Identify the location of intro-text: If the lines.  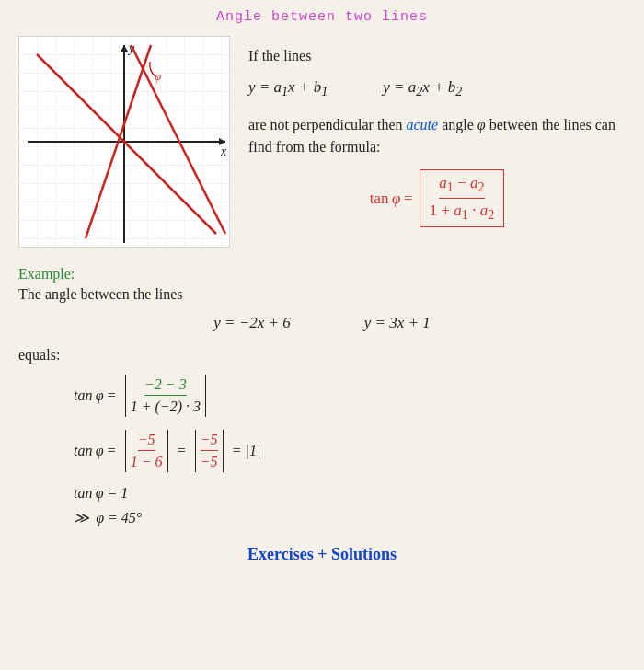
(437, 56).